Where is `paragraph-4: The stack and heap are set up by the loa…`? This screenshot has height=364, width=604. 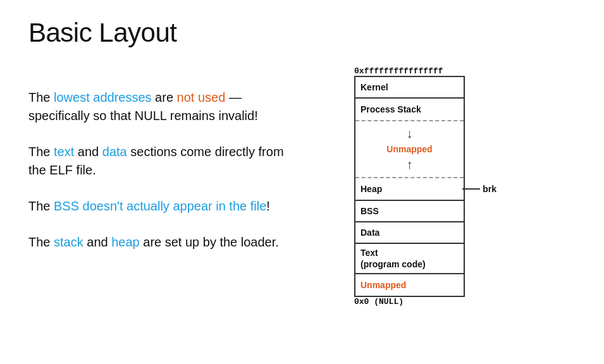
paragraph-4: The stack and heap are set up by the loa… is located at coordinates (164, 243).